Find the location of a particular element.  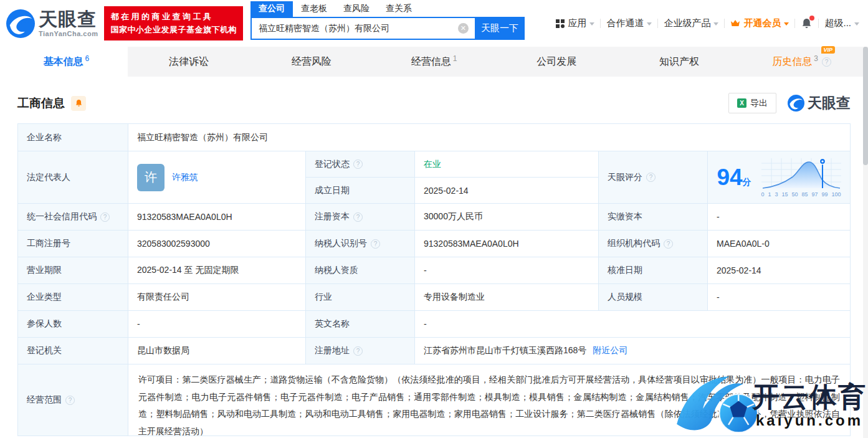

label-business-term: 营业期限 is located at coordinates (74, 270).